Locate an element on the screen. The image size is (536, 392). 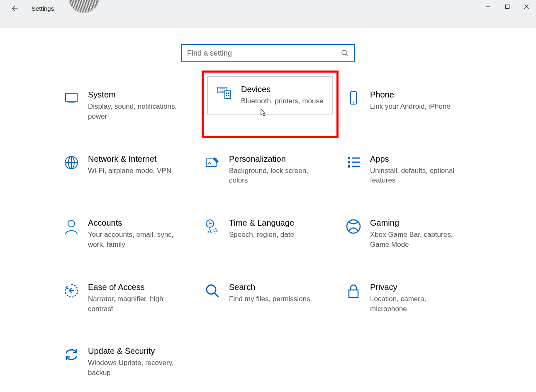
minimize-icon is located at coordinates (488, 7).